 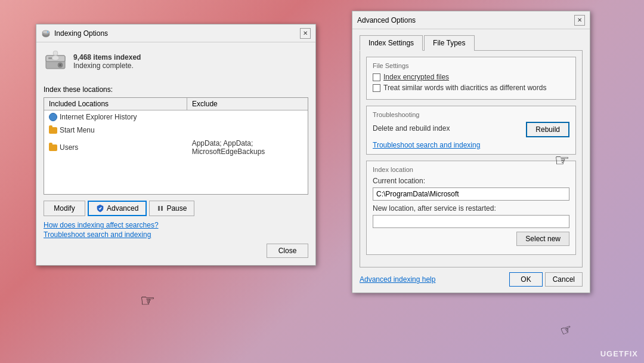 What do you see at coordinates (81, 33) in the screenshot?
I see `indexing-title-text: Indexing Options` at bounding box center [81, 33].